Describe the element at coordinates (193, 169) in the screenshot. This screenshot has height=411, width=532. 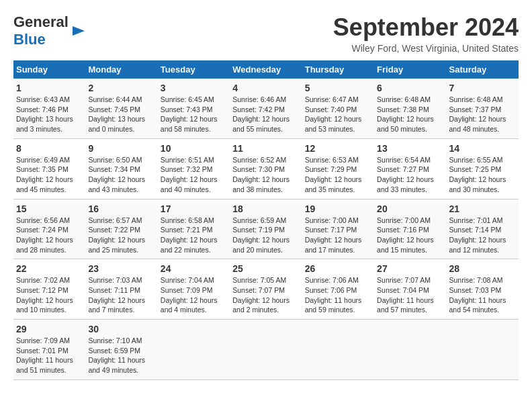
I see `table-cell: 10Sunrise: 6:51 AM Sunset: 7:32 PM Dayli…` at that location.